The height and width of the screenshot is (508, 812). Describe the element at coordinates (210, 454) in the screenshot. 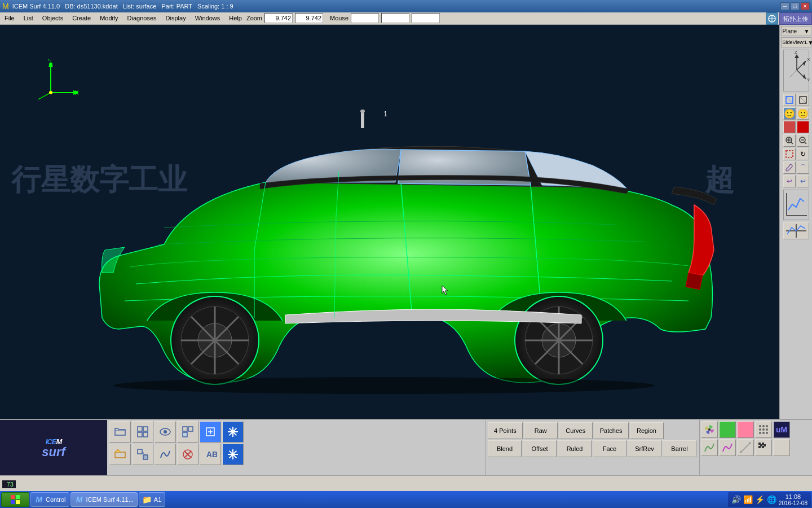

I see `tb-text-btn: ABC` at that location.